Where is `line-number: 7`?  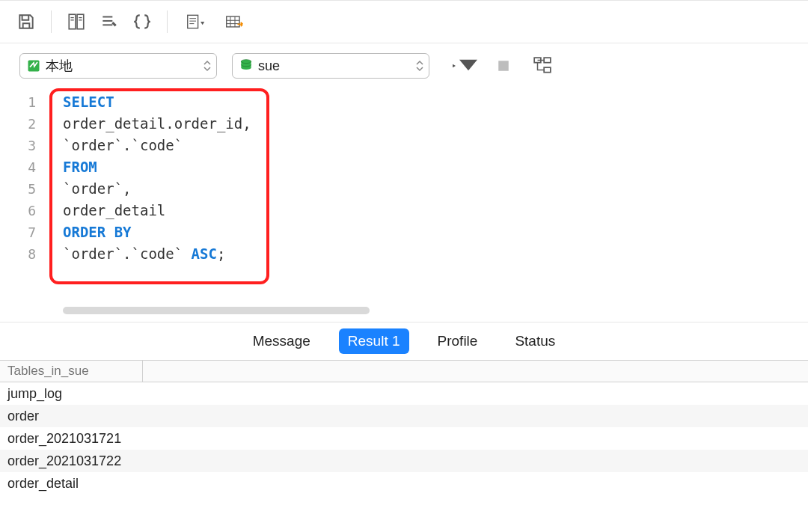 line-number: 7 is located at coordinates (23, 232).